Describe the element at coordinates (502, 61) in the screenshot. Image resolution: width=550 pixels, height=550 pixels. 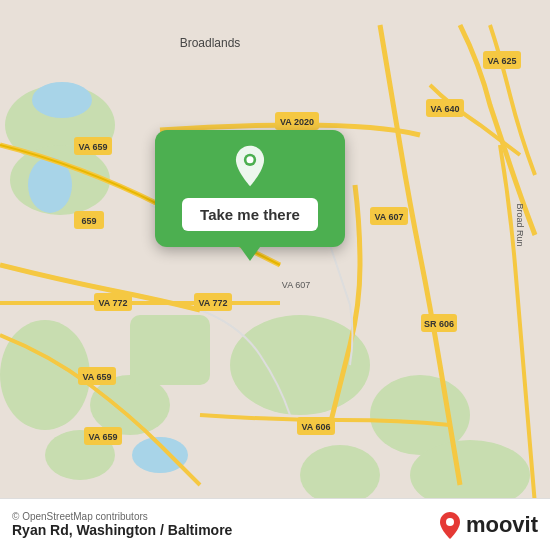
I see `svg-text: VA 625` at that location.